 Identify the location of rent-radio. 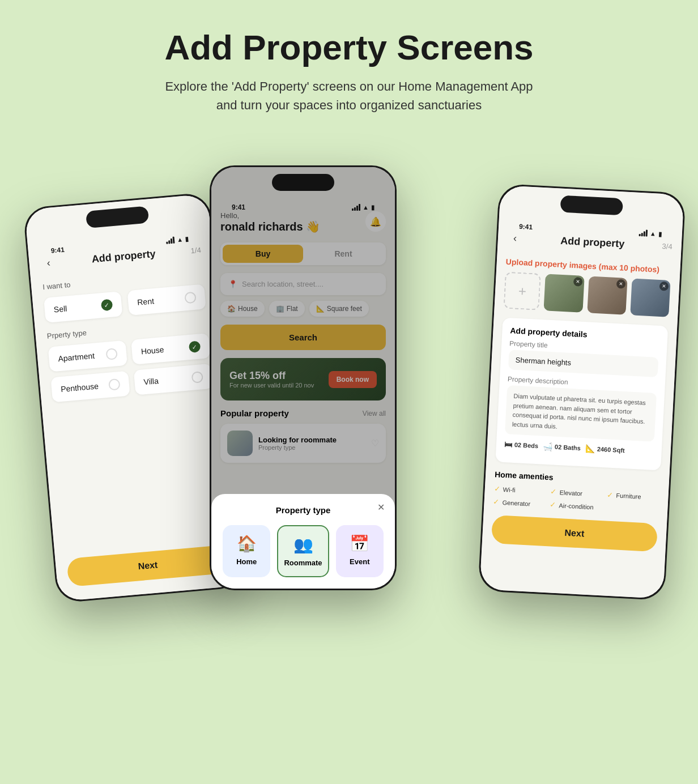
(190, 298).